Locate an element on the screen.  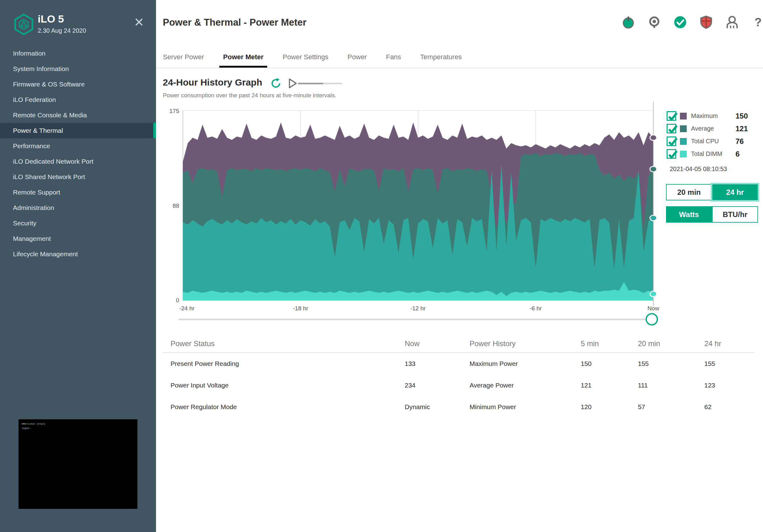
status-label: Power Input Voltage is located at coordinates (280, 385).